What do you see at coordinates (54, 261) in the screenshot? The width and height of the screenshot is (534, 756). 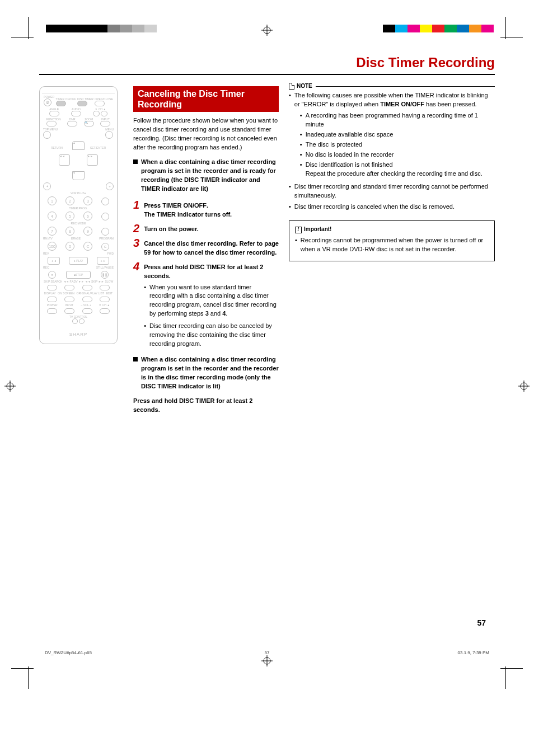 I see `rev-icon: ◄◄` at bounding box center [54, 261].